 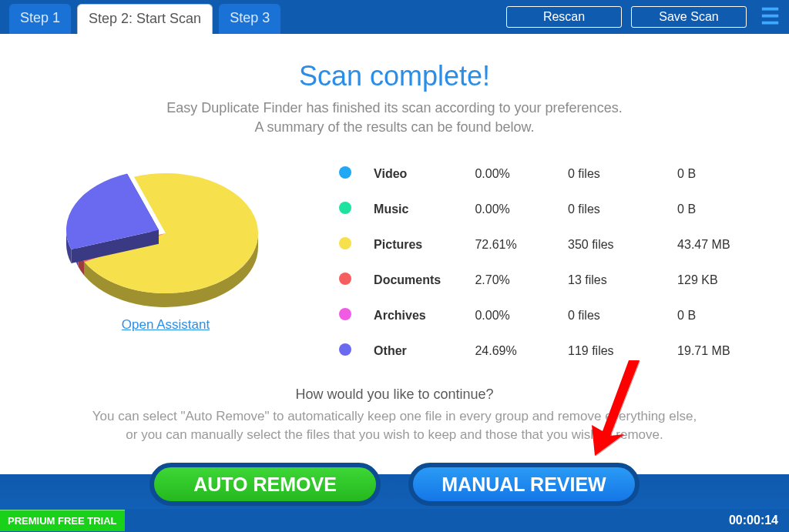 I want to click on trial-badge: PREMIUM FREE TRIAL, so click(x=62, y=520).